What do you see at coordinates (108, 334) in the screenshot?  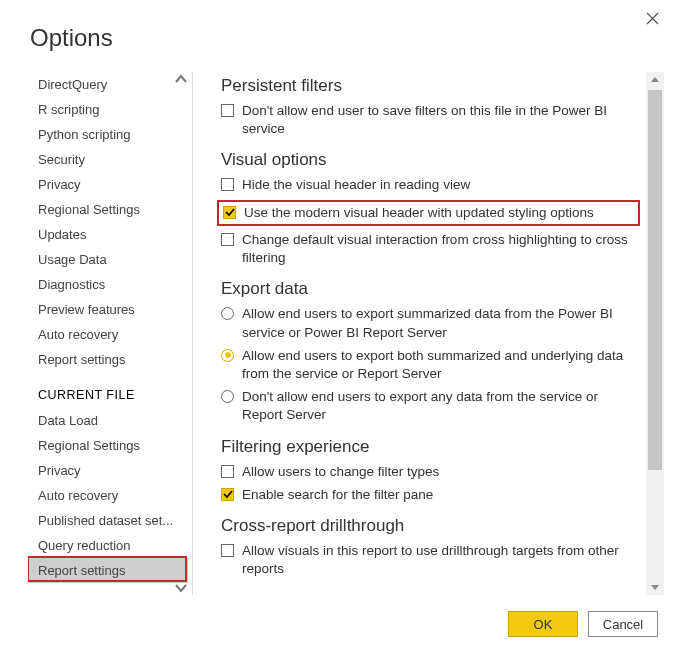 I see `nav-auto-recovery: Auto recovery` at bounding box center [108, 334].